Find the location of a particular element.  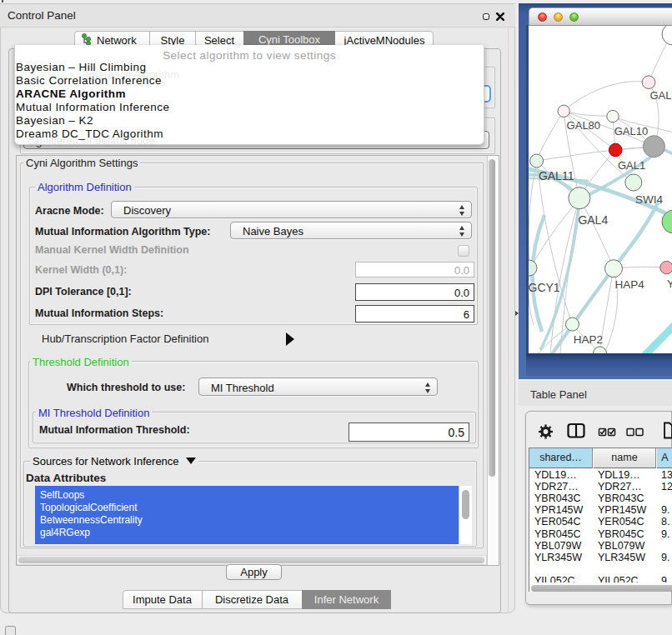

svg-text: GAL1 is located at coordinates (632, 165).